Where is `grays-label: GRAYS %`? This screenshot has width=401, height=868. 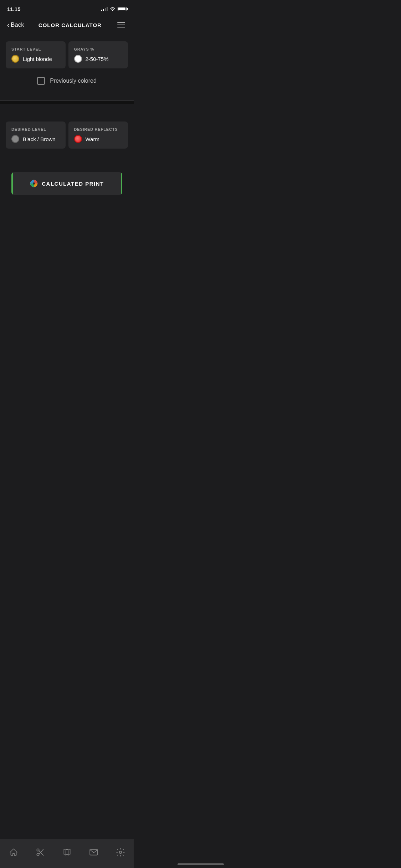
grays-label: GRAYS % is located at coordinates (98, 49).